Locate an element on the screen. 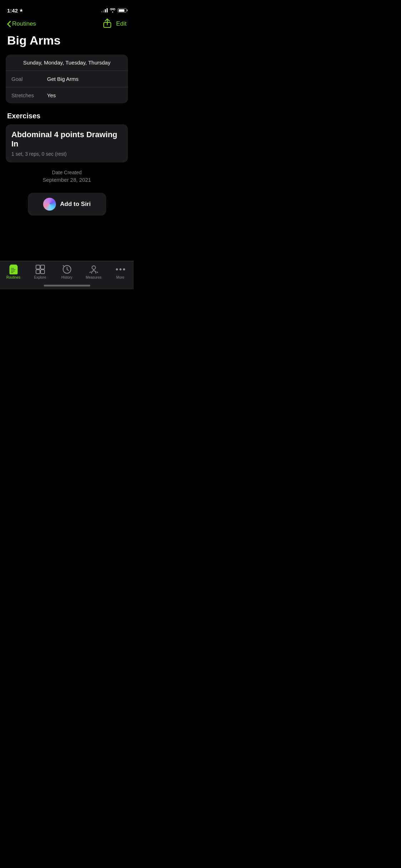 The image size is (401, 868). info-card: Sunday, Monday, Tuesday, Thursday Goal G… is located at coordinates (67, 79).